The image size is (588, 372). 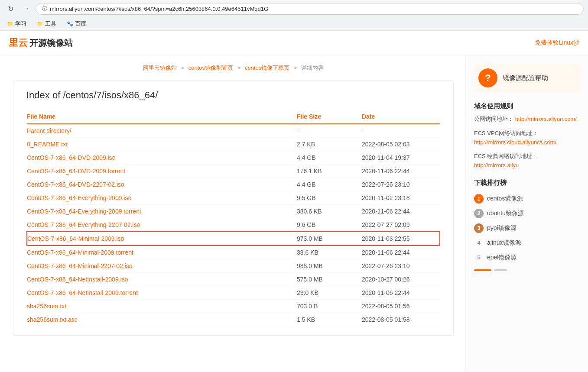 What do you see at coordinates (401, 131) in the screenshot?
I see `file-date-cell: -` at bounding box center [401, 131].